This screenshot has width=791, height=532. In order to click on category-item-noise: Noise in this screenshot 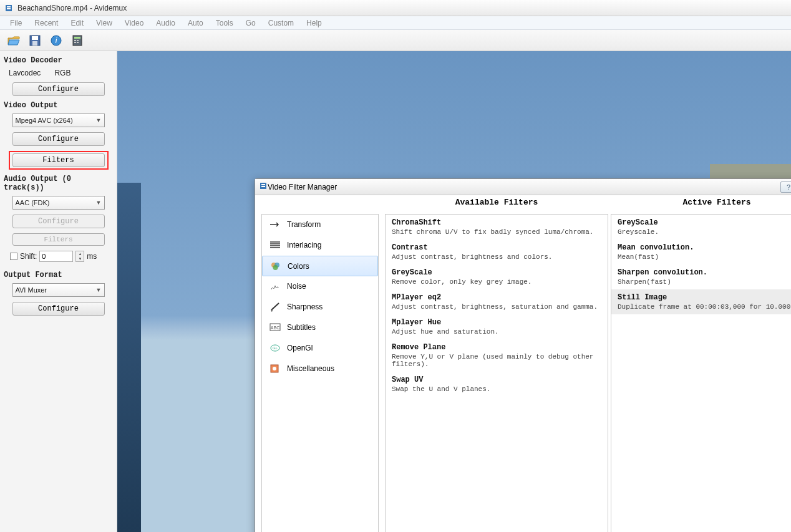, I will do `click(320, 287)`.